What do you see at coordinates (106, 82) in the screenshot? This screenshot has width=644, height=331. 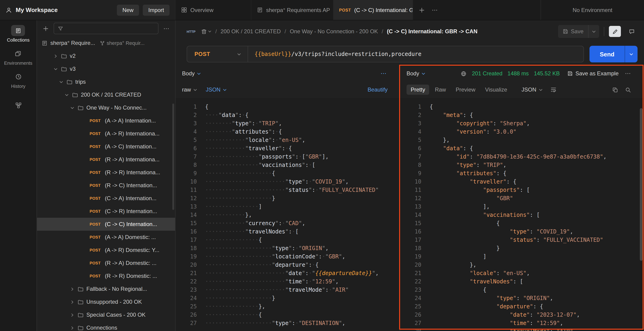 I see `tree-folder: trips` at bounding box center [106, 82].